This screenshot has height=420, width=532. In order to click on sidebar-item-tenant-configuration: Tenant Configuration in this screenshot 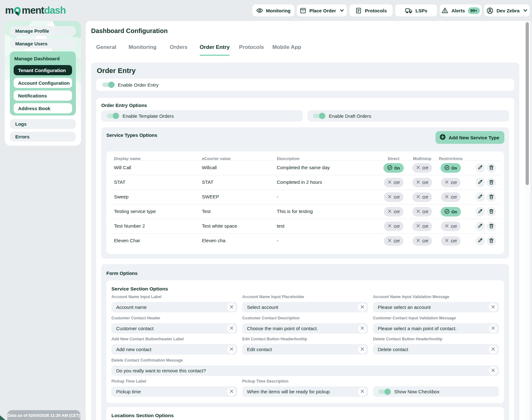, I will do `click(43, 70)`.